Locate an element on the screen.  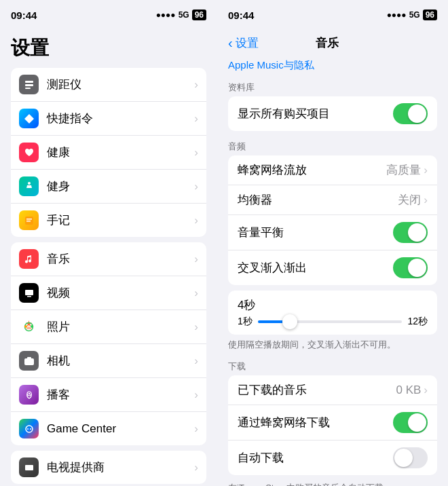
library-group: 显示所有购买项目 is located at coordinates (333, 114).